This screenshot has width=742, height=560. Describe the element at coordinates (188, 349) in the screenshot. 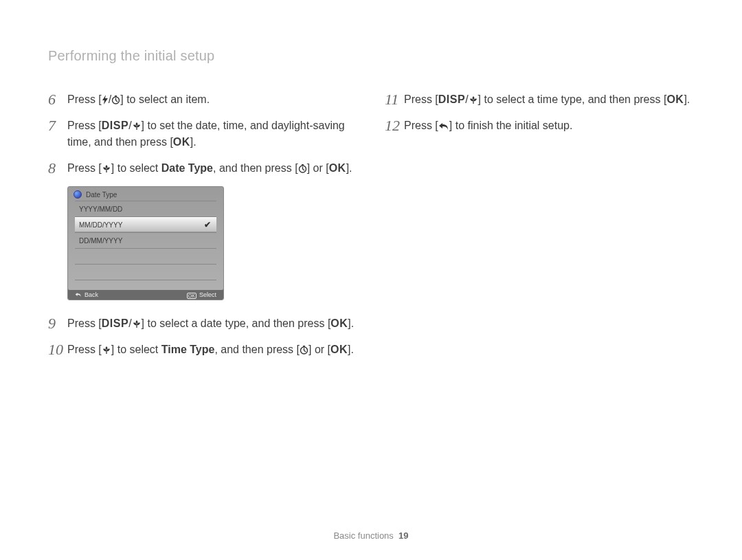

I see `bold-text: Time Type` at that location.